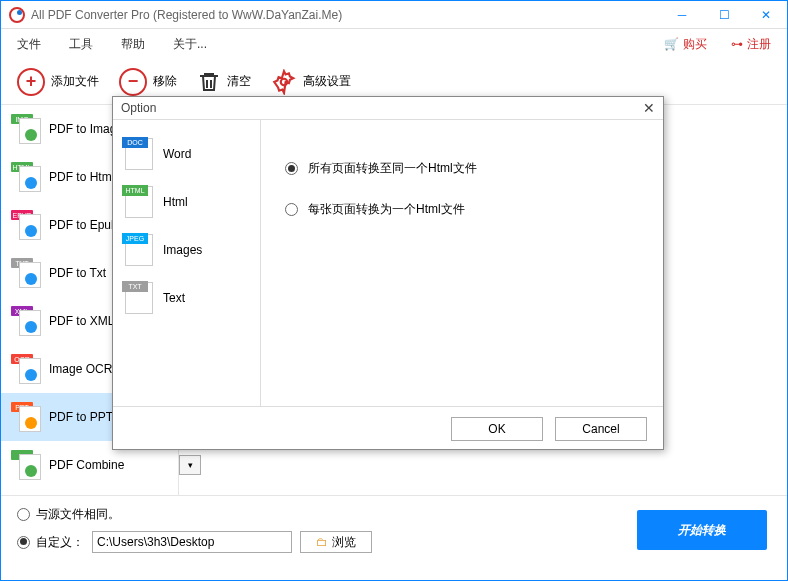 This screenshot has height=581, width=788. I want to click on dialog-footer: OK Cancel, so click(388, 429).